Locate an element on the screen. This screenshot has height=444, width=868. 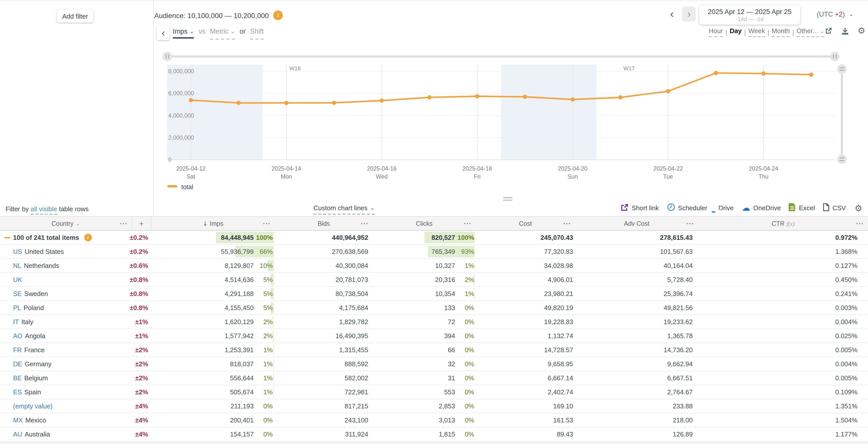
country-code-link: MX is located at coordinates (18, 420).